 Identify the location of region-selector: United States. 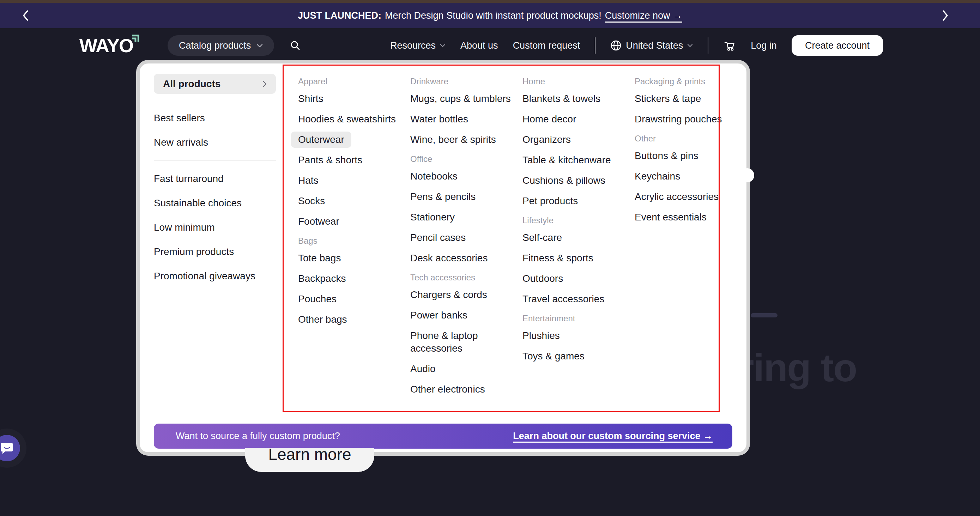
(651, 46).